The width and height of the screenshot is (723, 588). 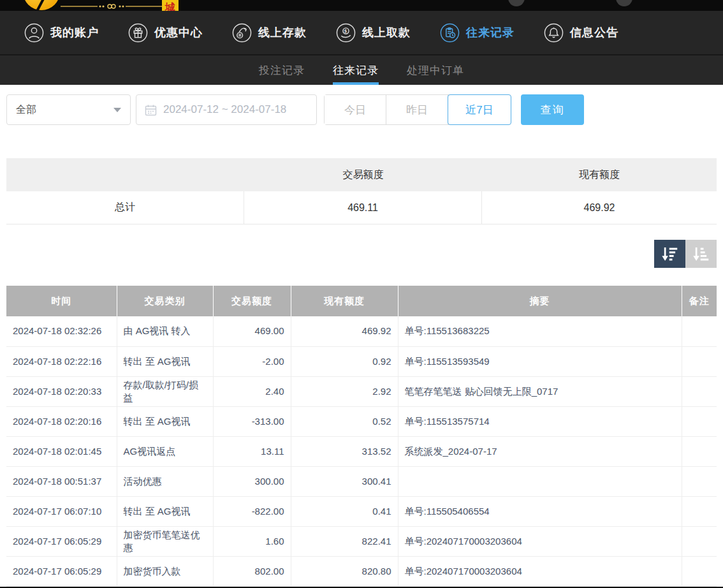 What do you see at coordinates (362, 571) in the screenshot?
I see `table-row: 2024-07-17 06:05:29 加密货币入款 802.00 820.80…` at bounding box center [362, 571].